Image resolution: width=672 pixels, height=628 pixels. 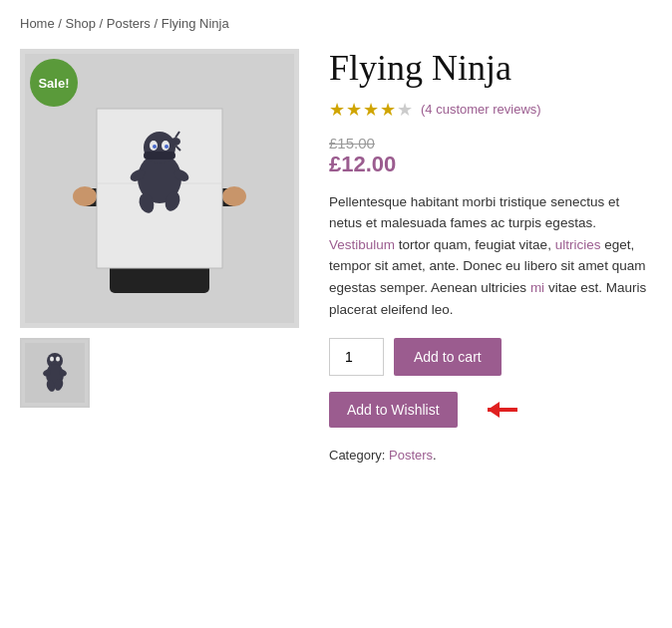 I want to click on category-row: Category: Posters., so click(x=491, y=455).